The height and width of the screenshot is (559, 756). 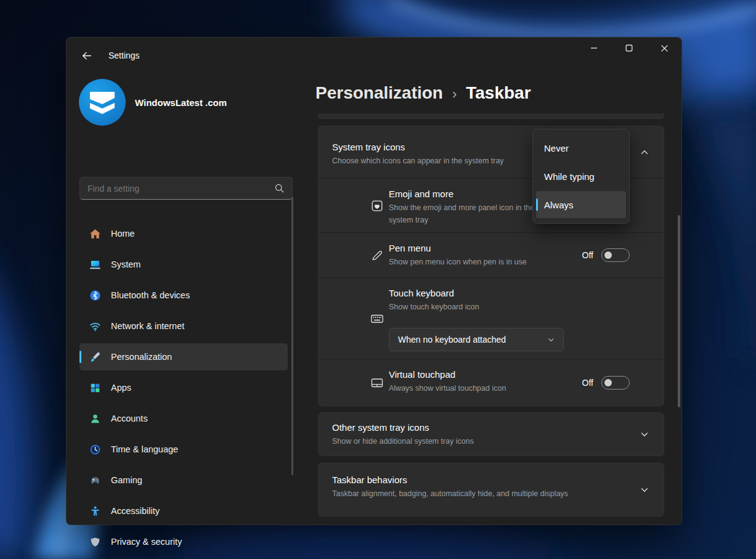 I want to click on sidebar-item-label: Gaming, so click(x=127, y=480).